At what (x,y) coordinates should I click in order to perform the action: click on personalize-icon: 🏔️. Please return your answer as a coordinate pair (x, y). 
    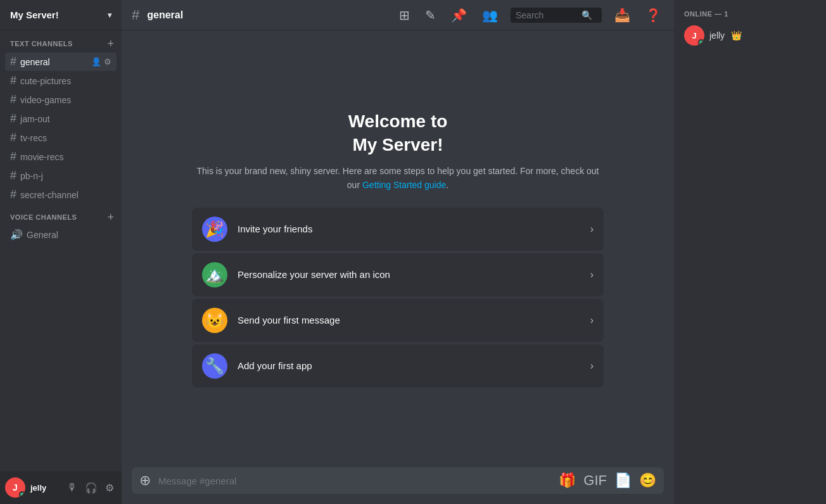
    Looking at the image, I should click on (215, 275).